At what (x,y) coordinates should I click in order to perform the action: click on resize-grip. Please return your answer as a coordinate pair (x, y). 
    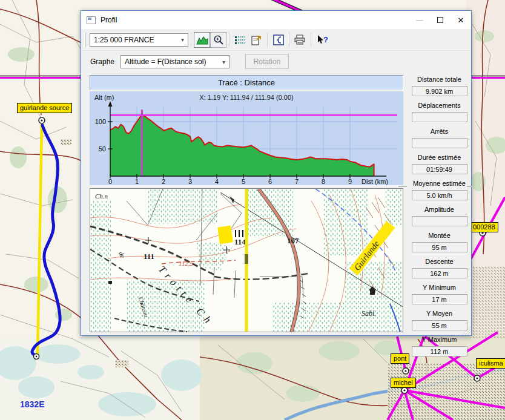
    Looking at the image, I should click on (466, 330).